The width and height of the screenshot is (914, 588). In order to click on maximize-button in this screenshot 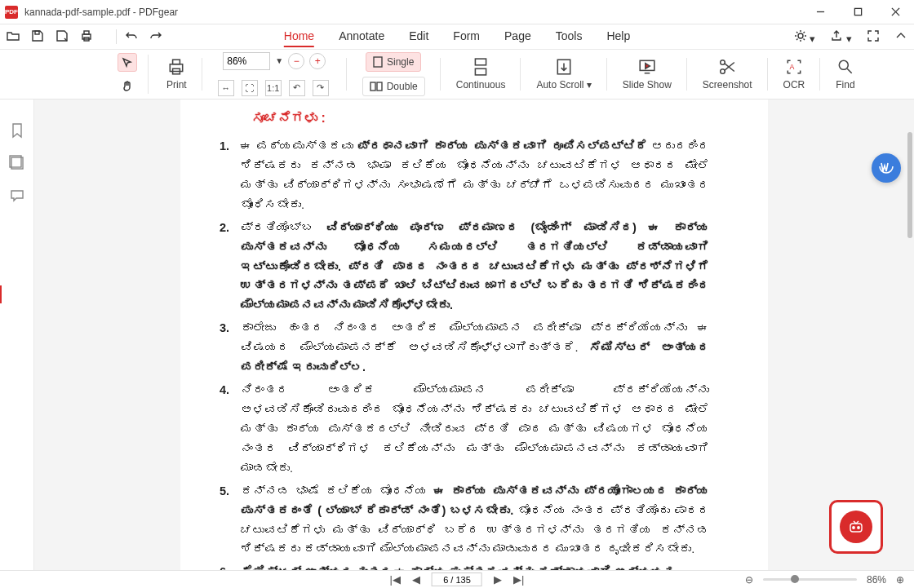, I will do `click(858, 12)`.